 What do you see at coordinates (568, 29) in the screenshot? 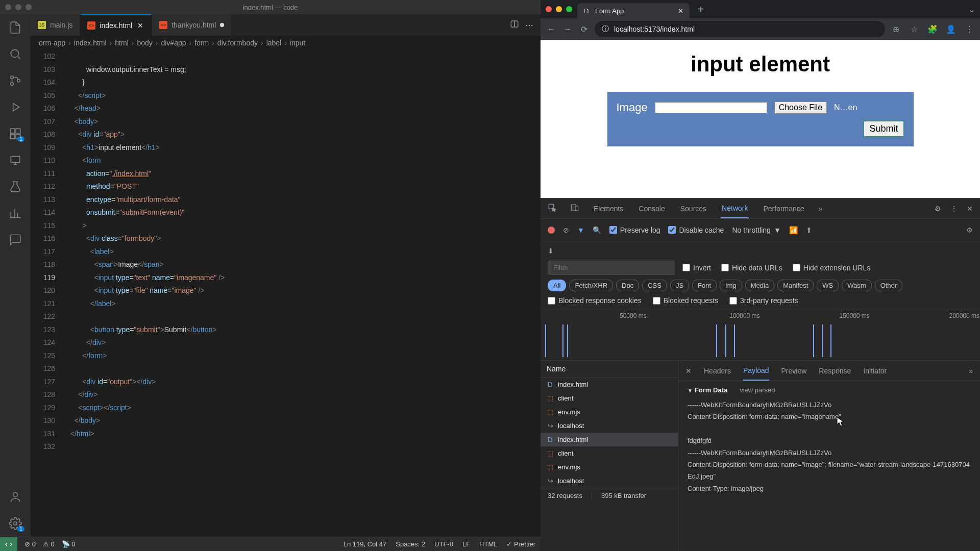
I see `forward-button: →` at bounding box center [568, 29].